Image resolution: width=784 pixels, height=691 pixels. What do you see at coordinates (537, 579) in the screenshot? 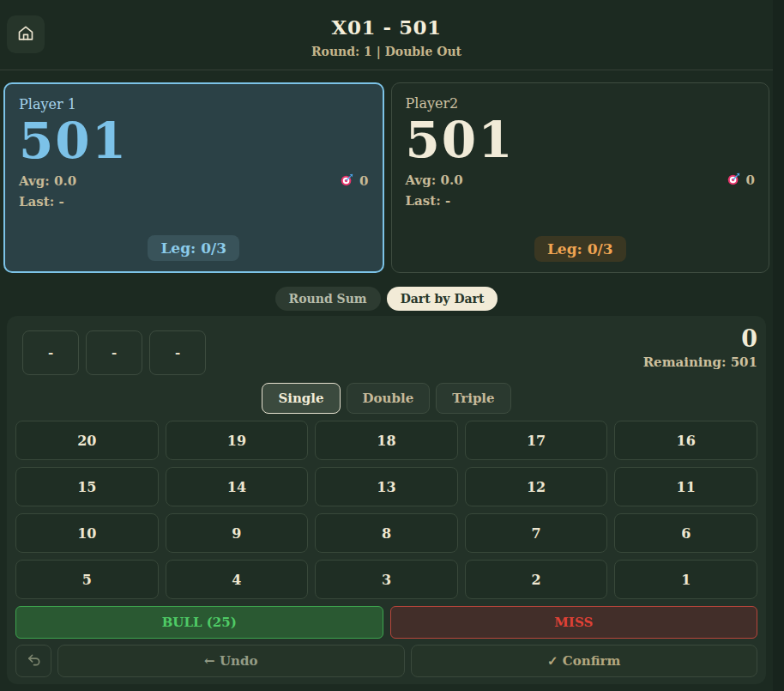
I see `number-button-2: 2` at bounding box center [537, 579].